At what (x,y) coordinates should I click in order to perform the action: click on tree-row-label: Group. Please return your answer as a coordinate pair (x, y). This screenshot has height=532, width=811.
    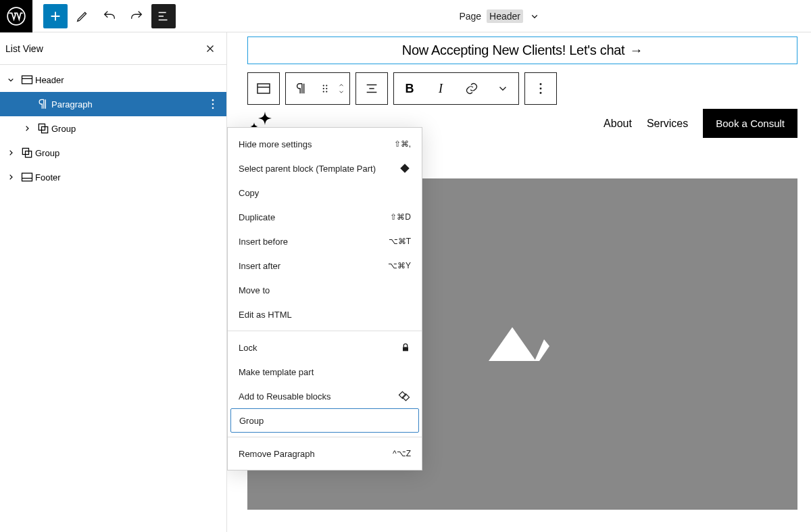
    Looking at the image, I should click on (137, 128).